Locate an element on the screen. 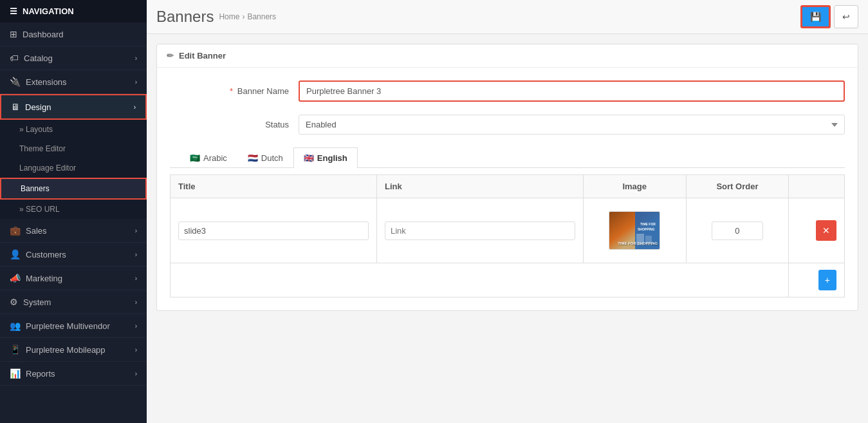 The image size is (868, 423). sidebar-item-label: Extensions is located at coordinates (46, 82).